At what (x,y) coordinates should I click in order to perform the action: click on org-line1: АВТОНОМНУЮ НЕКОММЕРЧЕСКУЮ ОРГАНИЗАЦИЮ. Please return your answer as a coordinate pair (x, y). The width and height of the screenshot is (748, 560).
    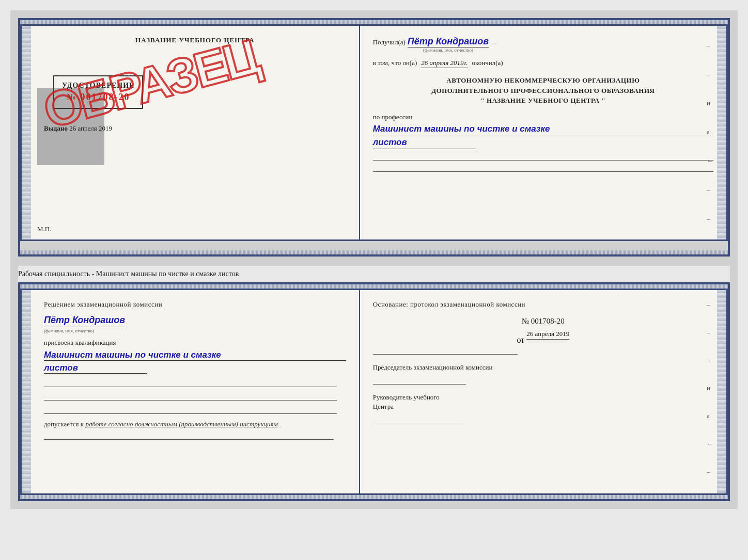
    Looking at the image, I should click on (543, 81).